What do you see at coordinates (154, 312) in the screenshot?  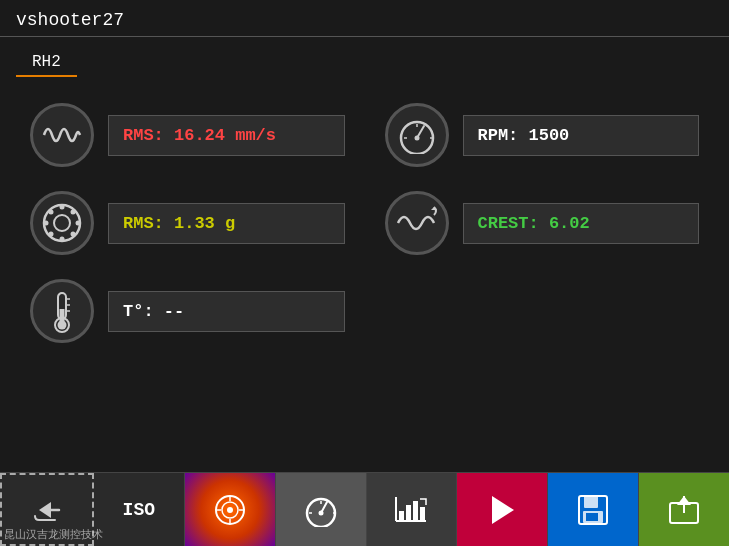 I see `temperature-value: T°: --` at bounding box center [154, 312].